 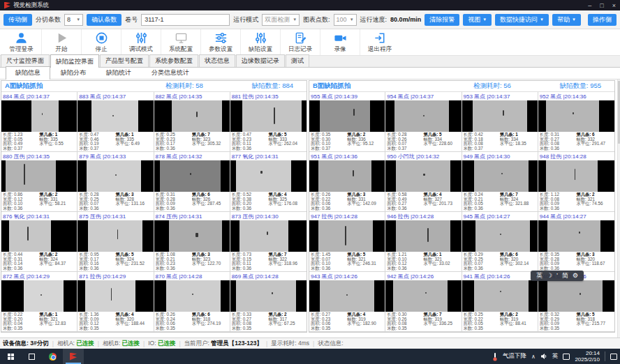 What do you see at coordinates (348, 242) in the screenshot?
I see `defect-cell: 947 拉伤 |20:14:28长度: 1.45宽度: 0.07面积: 0.10…` at bounding box center [348, 242].